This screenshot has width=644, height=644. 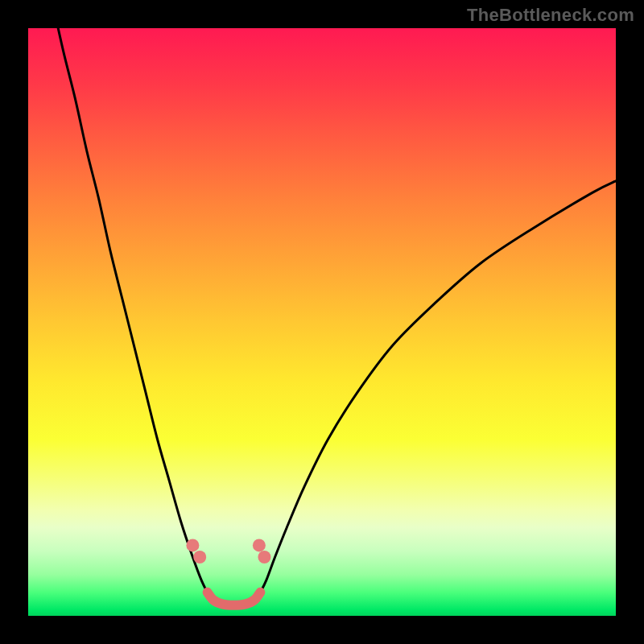 What do you see at coordinates (234, 599) in the screenshot?
I see `valley-signature-stroke` at bounding box center [234, 599].